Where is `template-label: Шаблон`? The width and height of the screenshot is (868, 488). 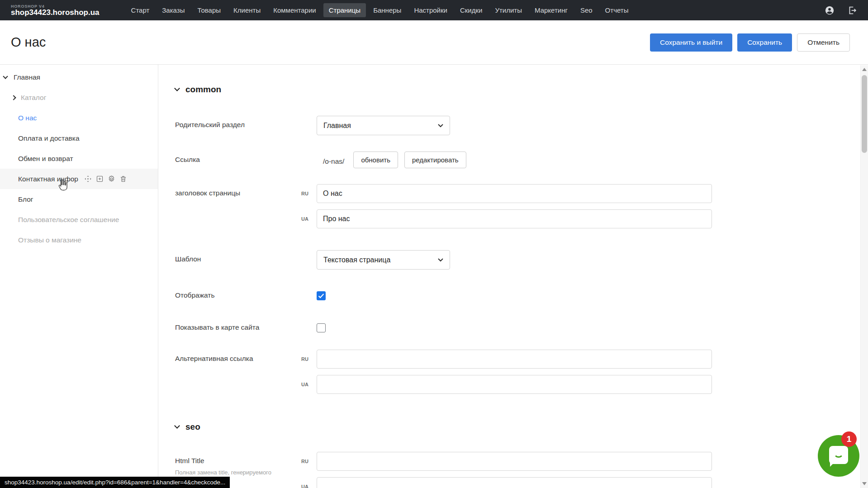
template-label: Шаблон is located at coordinates (246, 257).